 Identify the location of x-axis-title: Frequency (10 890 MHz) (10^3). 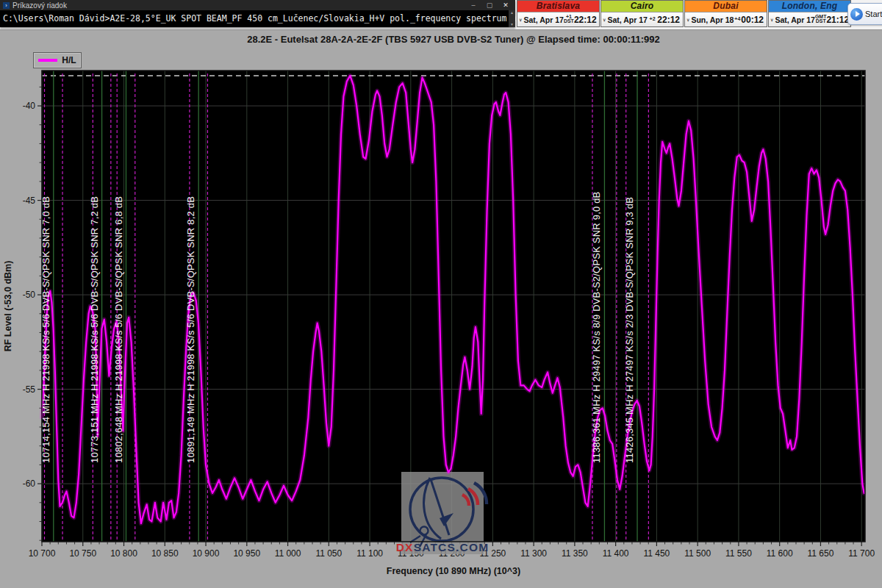
(453, 571).